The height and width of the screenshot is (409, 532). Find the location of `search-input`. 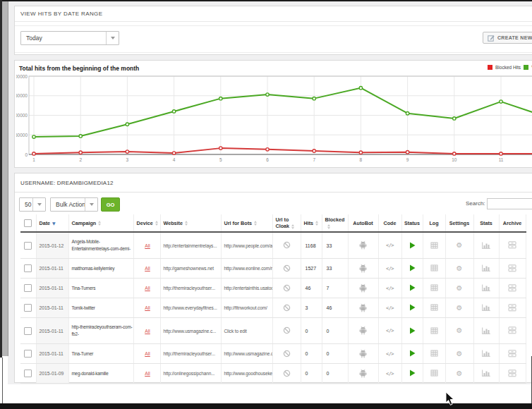

search-input is located at coordinates (509, 204).